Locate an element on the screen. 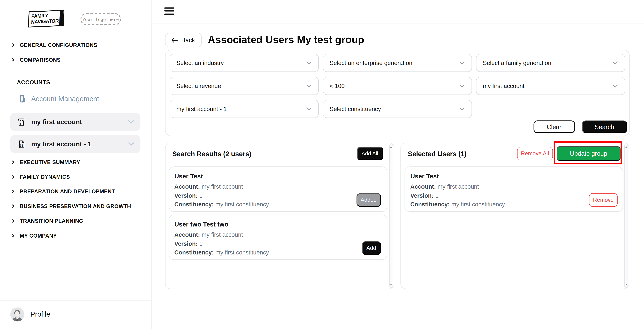 This screenshot has height=329, width=644. sidebar-item-label: TRANSITION PLANNING is located at coordinates (52, 221).